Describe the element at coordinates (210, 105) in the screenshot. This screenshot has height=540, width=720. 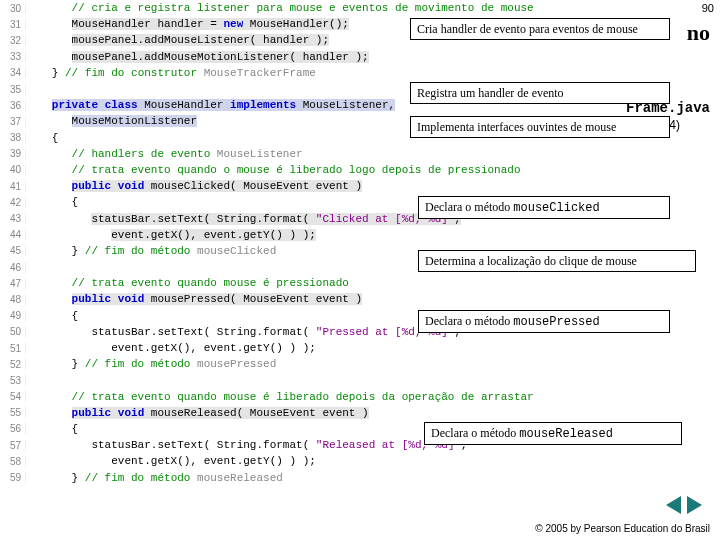
I see `line-code: private class MouseHandler implements Mo…` at that location.